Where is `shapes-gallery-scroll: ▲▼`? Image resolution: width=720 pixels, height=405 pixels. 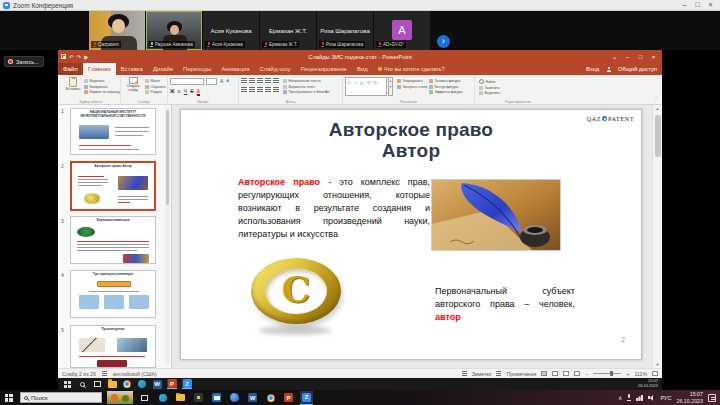 shapes-gallery-scroll: ▲▼ is located at coordinates (390, 86).